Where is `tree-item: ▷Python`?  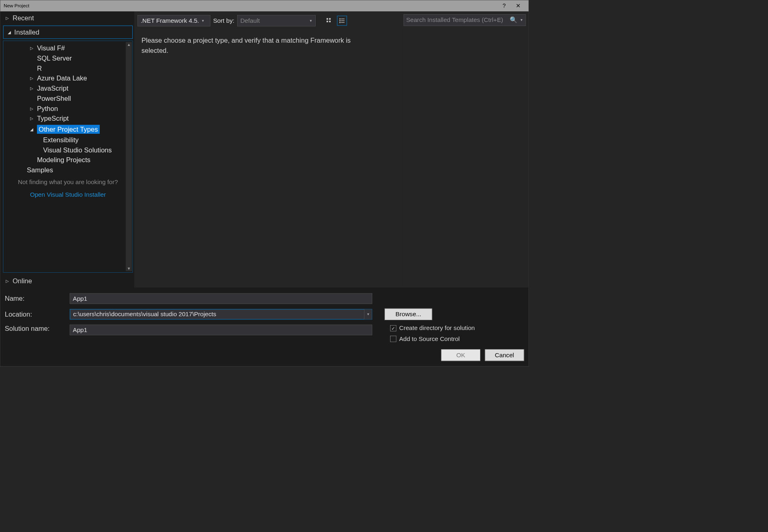 tree-item: ▷Python is located at coordinates (68, 109).